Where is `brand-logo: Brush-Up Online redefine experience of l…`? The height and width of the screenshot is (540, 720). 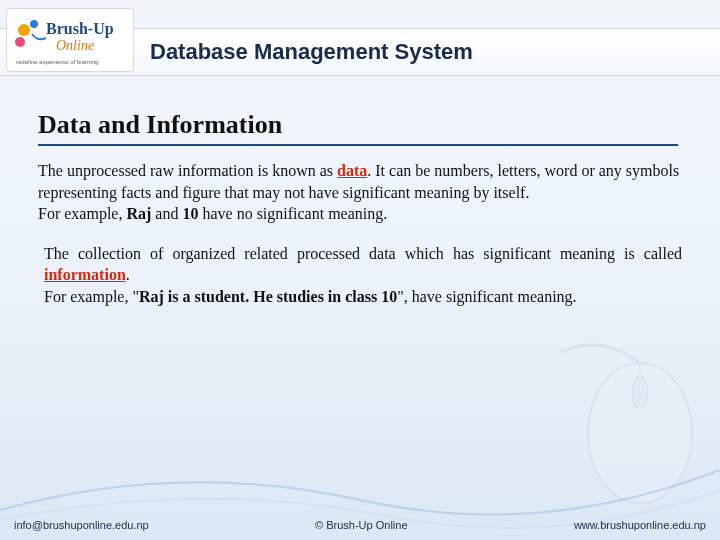
brand-logo: Brush-Up Online redefine experience of l… is located at coordinates (70, 40).